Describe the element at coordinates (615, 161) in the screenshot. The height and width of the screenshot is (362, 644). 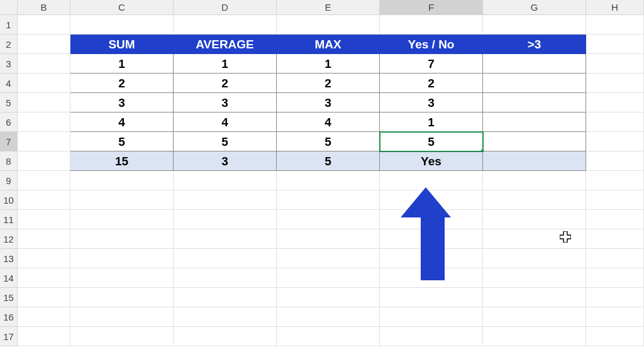
I see `cell-H8` at that location.